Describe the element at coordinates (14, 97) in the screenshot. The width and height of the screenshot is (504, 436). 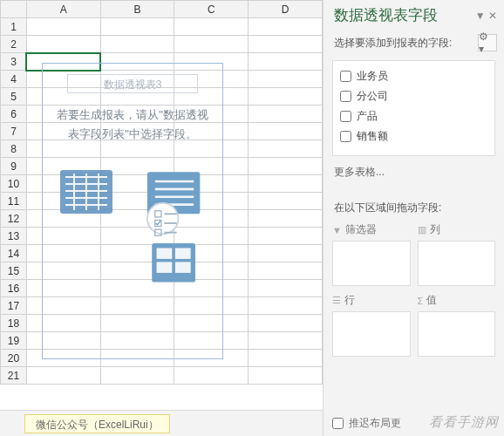
I see `row-header: 5` at that location.